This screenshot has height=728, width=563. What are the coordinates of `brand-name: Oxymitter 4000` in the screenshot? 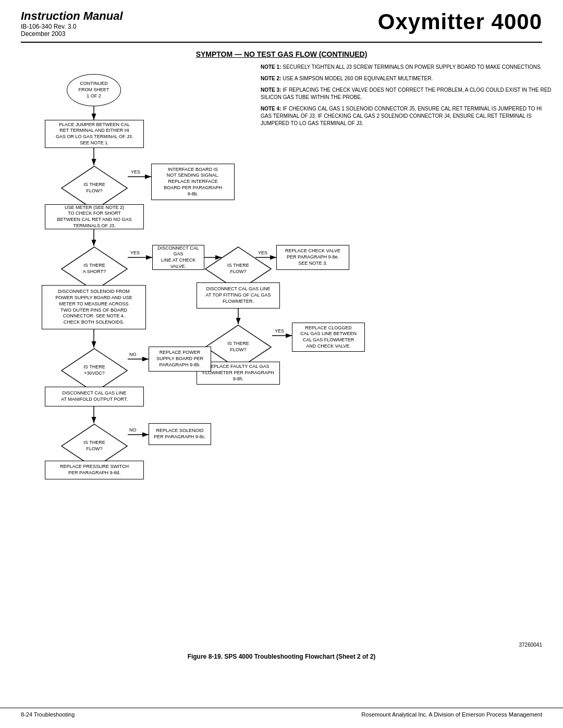 It's located at (460, 22).